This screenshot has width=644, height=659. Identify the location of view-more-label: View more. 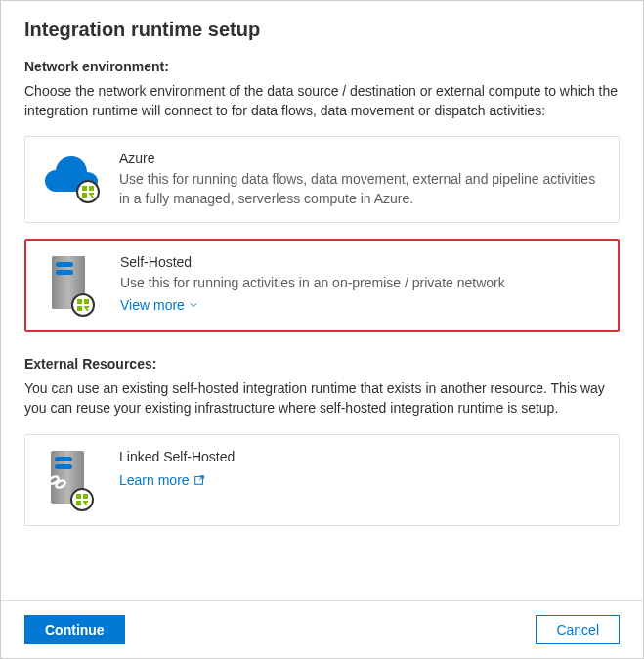
(152, 305).